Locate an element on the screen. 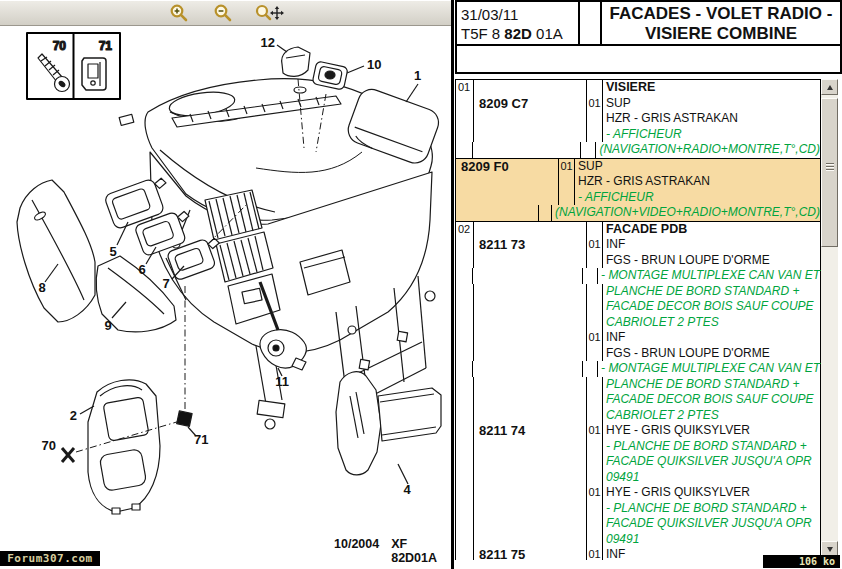 The width and height of the screenshot is (842, 569). inset-label-71: 71 is located at coordinates (106, 46).